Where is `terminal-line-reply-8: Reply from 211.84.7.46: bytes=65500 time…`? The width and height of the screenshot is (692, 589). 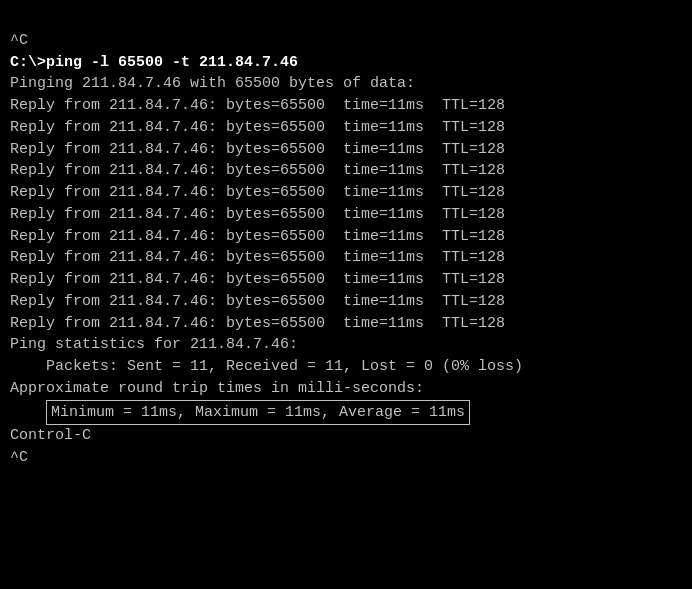 terminal-line-reply-8: Reply from 211.84.7.46: bytes=65500 time… is located at coordinates (346, 258).